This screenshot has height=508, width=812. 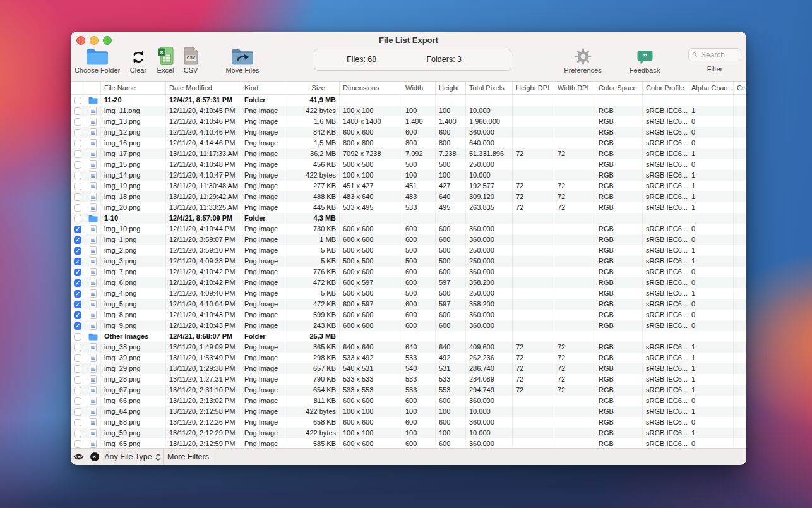 What do you see at coordinates (409, 412) in the screenshot?
I see `file-row: img_64.png13/11/20, 2:12:58 PMPng Image4…` at bounding box center [409, 412].